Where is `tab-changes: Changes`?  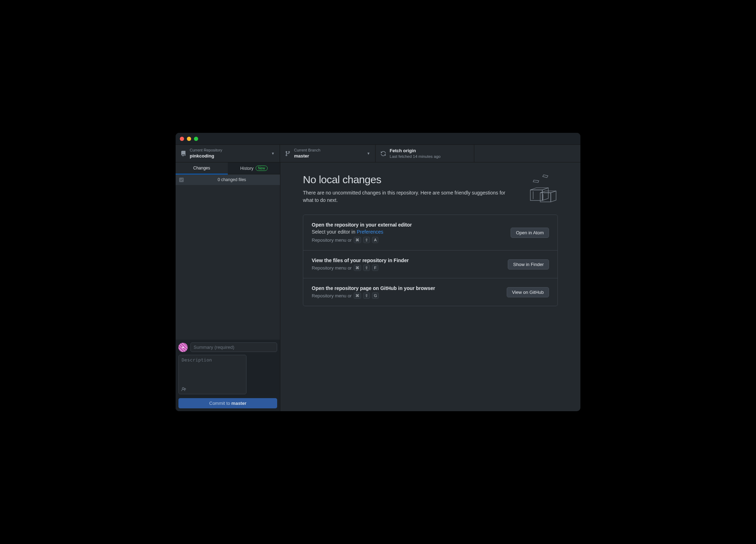 tab-changes: Changes is located at coordinates (202, 168).